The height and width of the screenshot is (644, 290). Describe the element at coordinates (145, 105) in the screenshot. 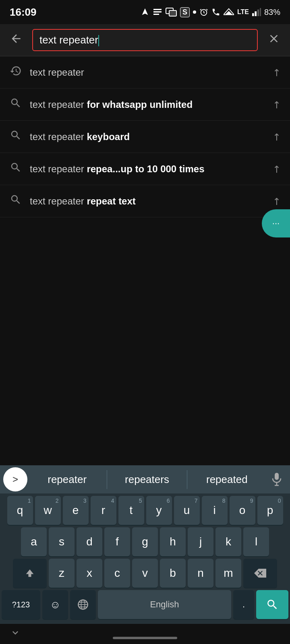

I see `suggestion-item: text repeater for whatsapp unlimited ↗` at that location.